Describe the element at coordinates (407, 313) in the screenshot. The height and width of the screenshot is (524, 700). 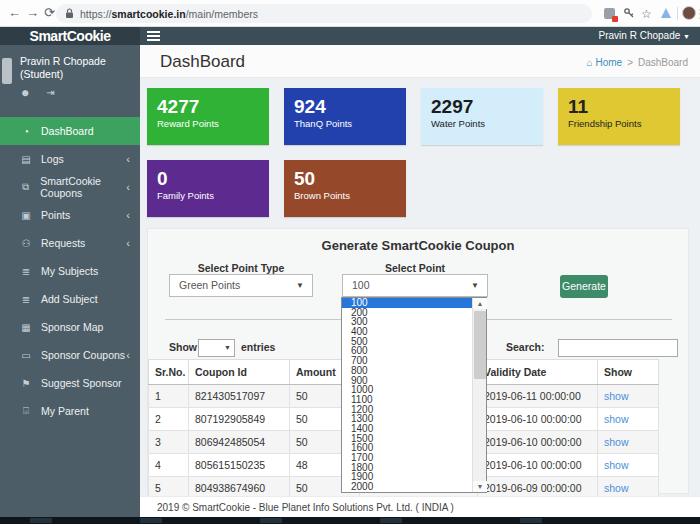
I see `dropdown-option: 200` at that location.